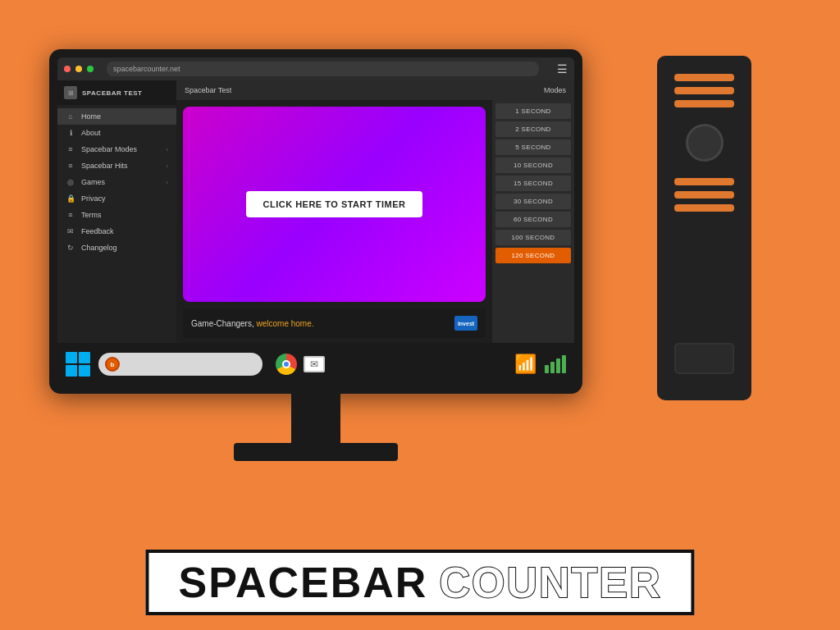 This screenshot has width=840, height=630. Describe the element at coordinates (99, 248) in the screenshot. I see `nav-label: Changelog` at that location.